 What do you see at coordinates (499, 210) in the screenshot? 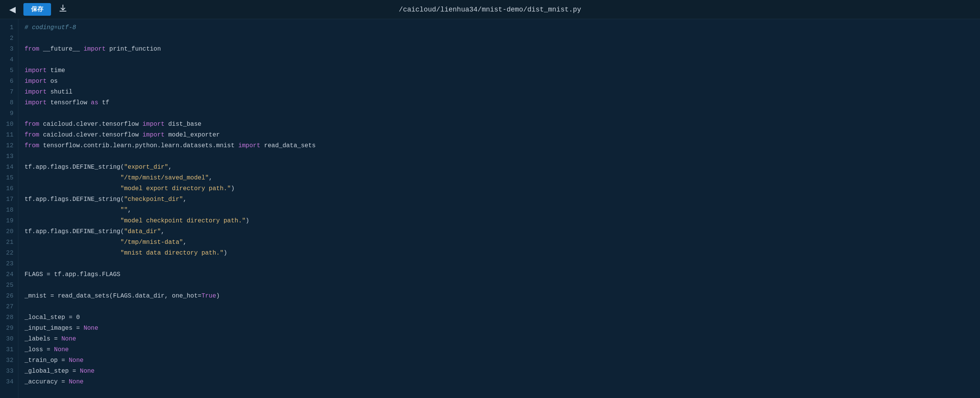
I see `code-line: "",` at bounding box center [499, 210].